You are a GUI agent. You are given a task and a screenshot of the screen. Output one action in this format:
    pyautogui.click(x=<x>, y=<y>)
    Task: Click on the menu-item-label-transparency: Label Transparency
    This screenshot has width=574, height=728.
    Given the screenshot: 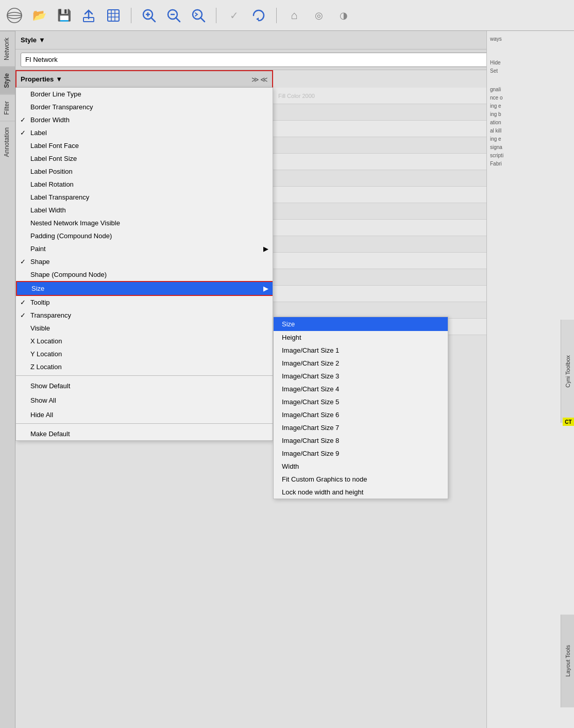 What is the action you would take?
    pyautogui.click(x=144, y=197)
    